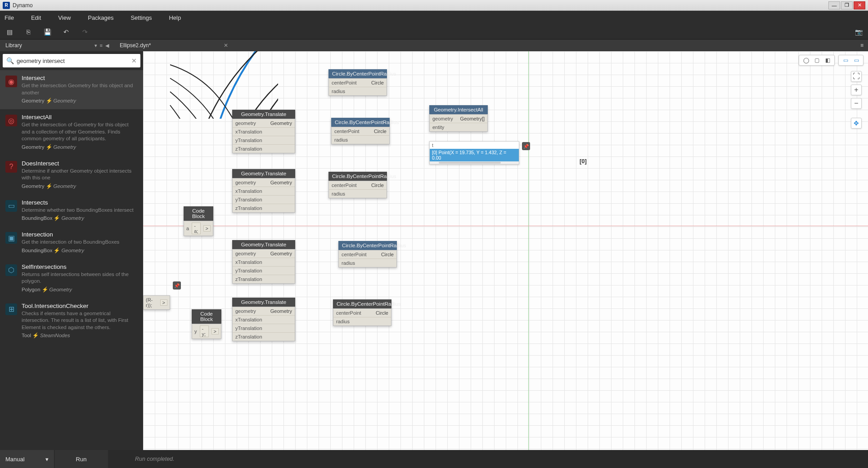 The width and height of the screenshot is (868, 468). What do you see at coordinates (66, 32) in the screenshot?
I see `undo-icon: ↶` at bounding box center [66, 32].